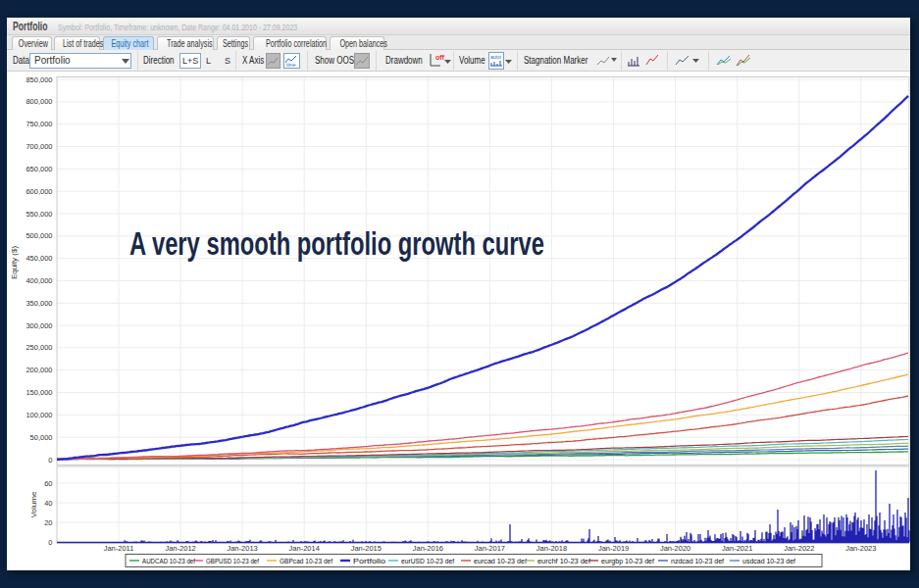  Describe the element at coordinates (39, 102) in the screenshot. I see `svg-text: 800,000` at that location.